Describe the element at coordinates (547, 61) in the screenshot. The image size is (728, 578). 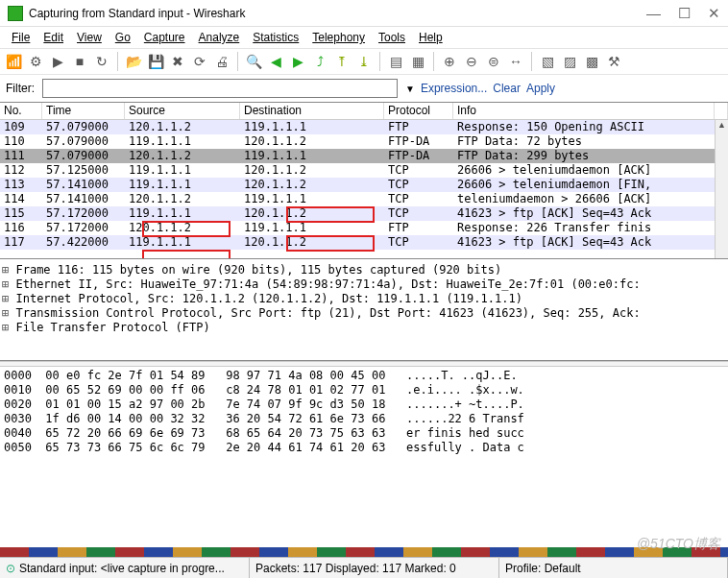
I see `capture-filter-icon: ▧` at that location.